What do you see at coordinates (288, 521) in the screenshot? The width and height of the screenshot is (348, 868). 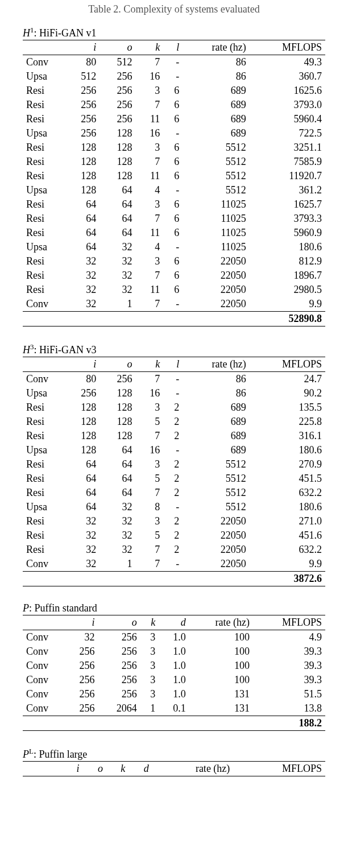 I see `table-cell: 271.0` at bounding box center [288, 521].